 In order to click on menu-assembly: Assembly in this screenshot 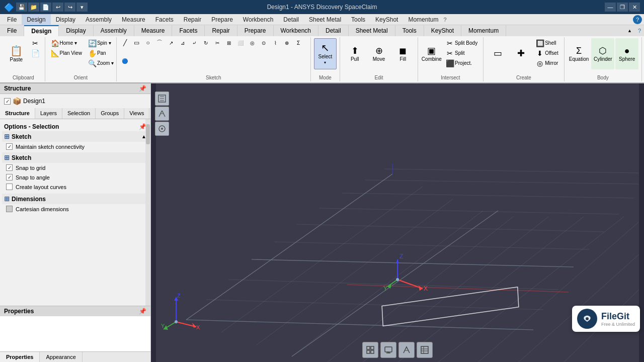, I will do `click(99, 20)`.